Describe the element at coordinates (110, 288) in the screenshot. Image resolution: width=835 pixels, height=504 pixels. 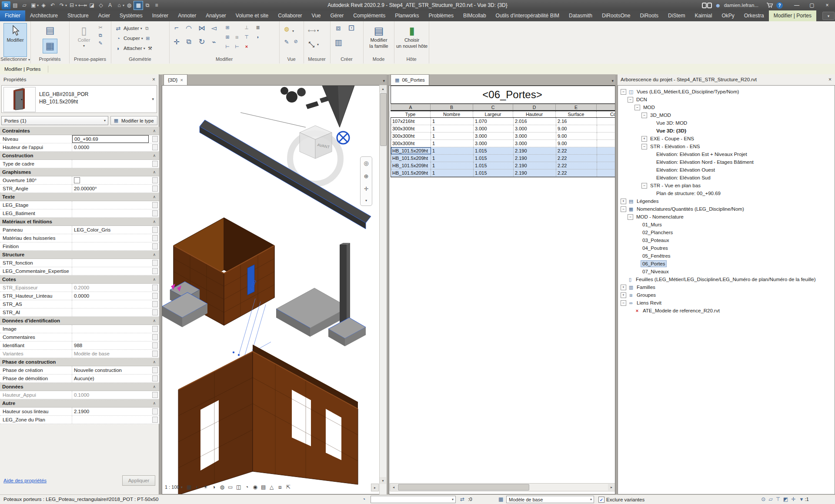
I see `property-value: 0.2000` at that location.